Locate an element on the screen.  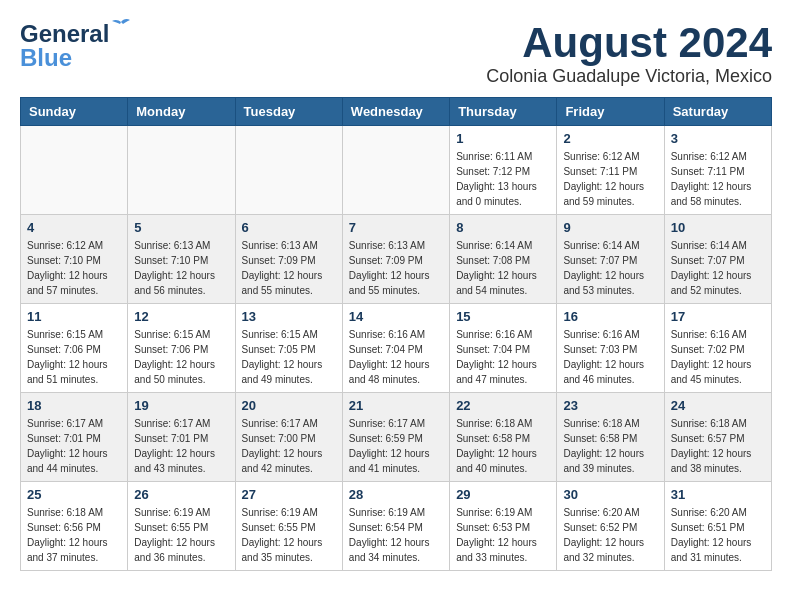
calendar-week-row: 11Sunrise: 6:15 AM Sunset: 7:06 PM Dayli… is located at coordinates (396, 348).